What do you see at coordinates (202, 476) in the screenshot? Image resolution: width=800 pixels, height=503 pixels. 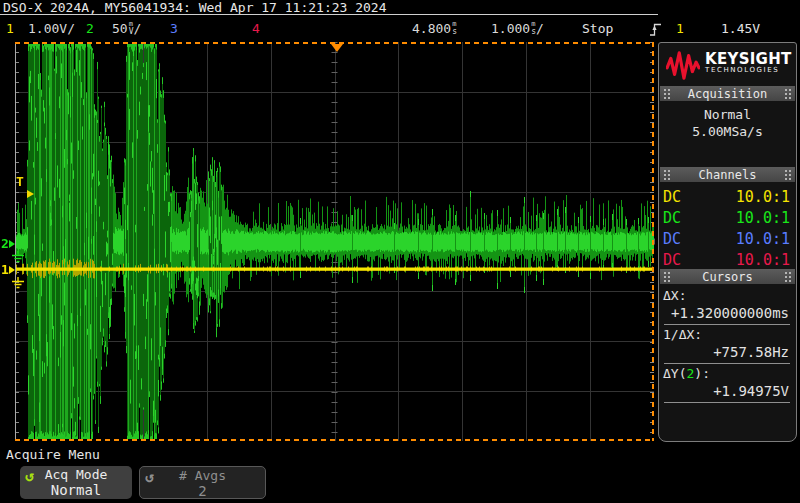 I see `softkey-label: # Avgs` at bounding box center [202, 476].